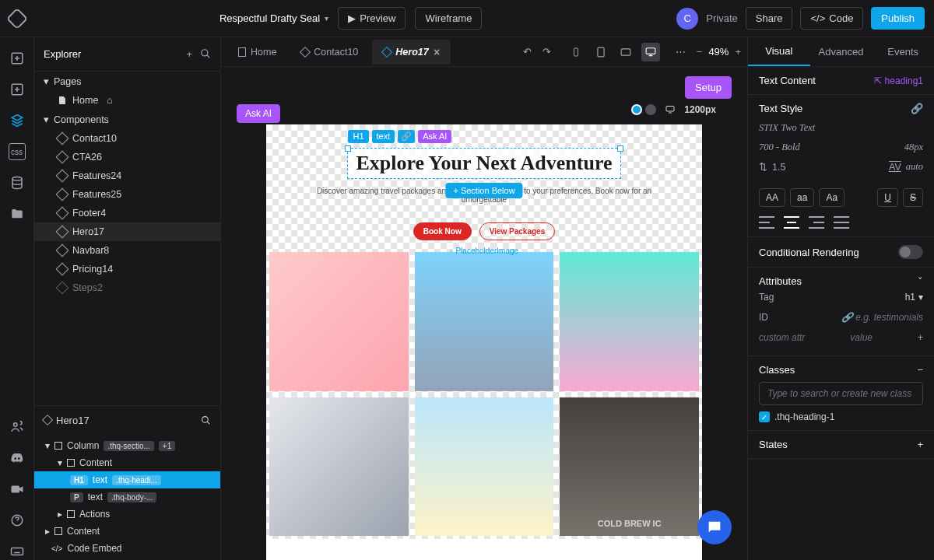 Image resolution: width=934 pixels, height=560 pixels. What do you see at coordinates (781, 338) in the screenshot?
I see `custom-attr-input: custom attr` at bounding box center [781, 338].